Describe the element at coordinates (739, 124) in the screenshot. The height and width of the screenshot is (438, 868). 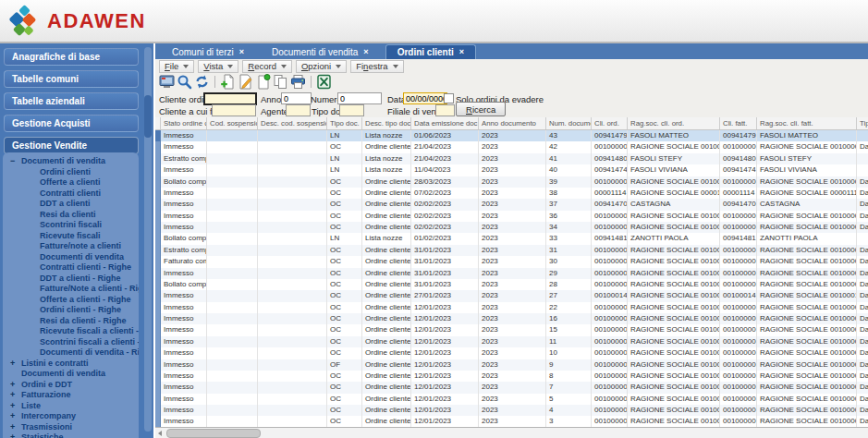
I see `column-header-cli-fatt: Cli. fatt.` at that location.